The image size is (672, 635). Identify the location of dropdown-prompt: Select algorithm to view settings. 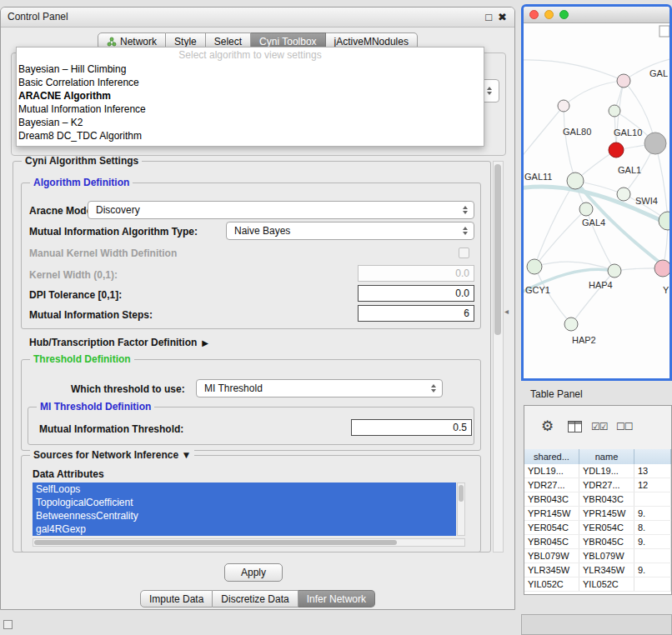
(250, 55).